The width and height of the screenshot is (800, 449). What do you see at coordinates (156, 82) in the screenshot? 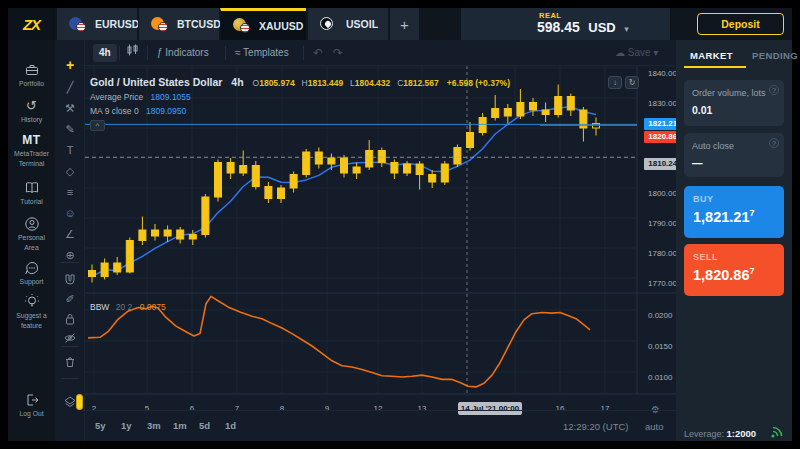
I see `symbol-name: Gold / United States Dollar` at bounding box center [156, 82].